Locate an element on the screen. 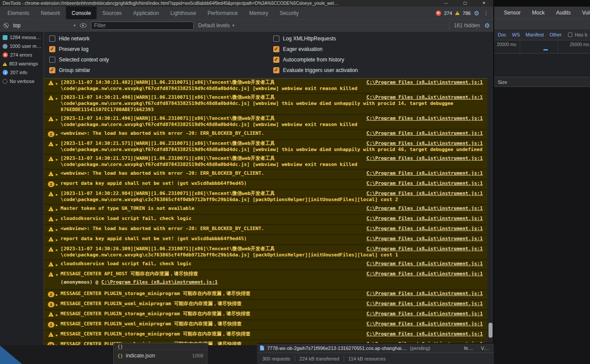 The height and width of the screenshot is (364, 590). tab-memory: Memory is located at coordinates (258, 13).